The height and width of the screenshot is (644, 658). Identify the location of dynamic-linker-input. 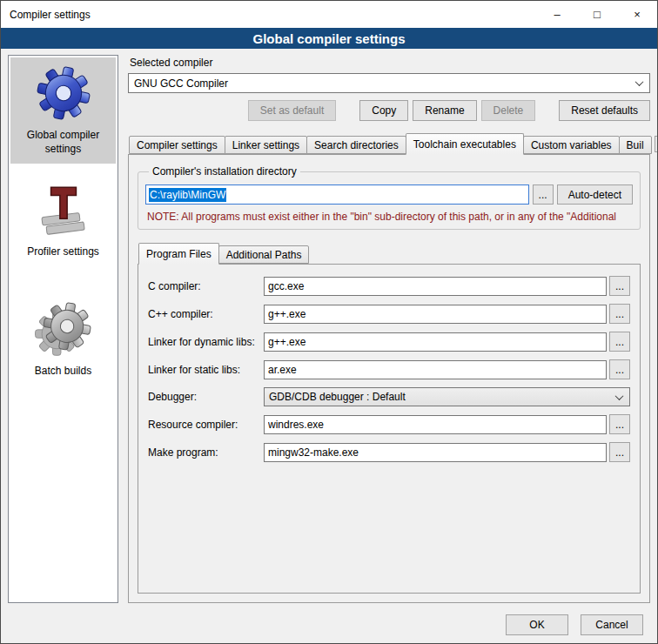
(435, 342).